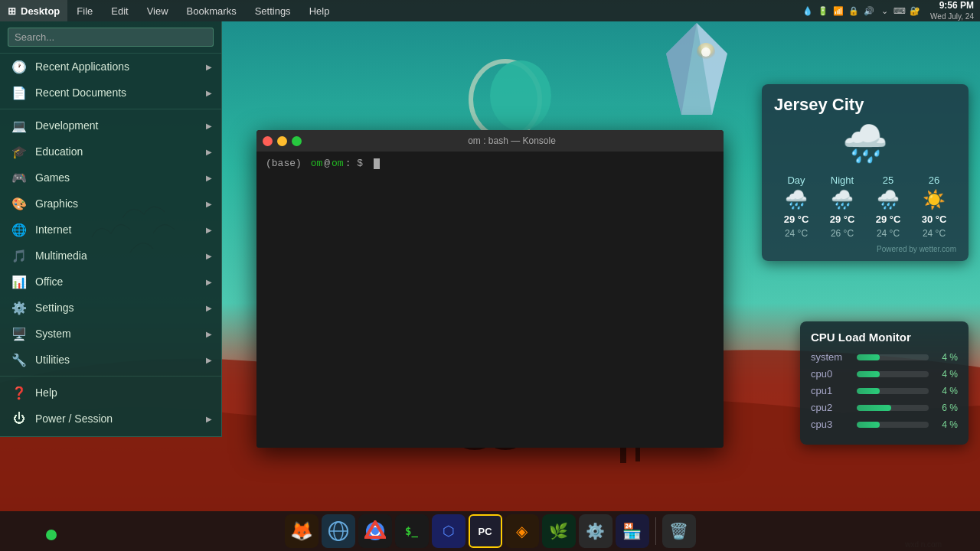 This screenshot has height=551, width=980. I want to click on terminal-minimize, so click(282, 141).